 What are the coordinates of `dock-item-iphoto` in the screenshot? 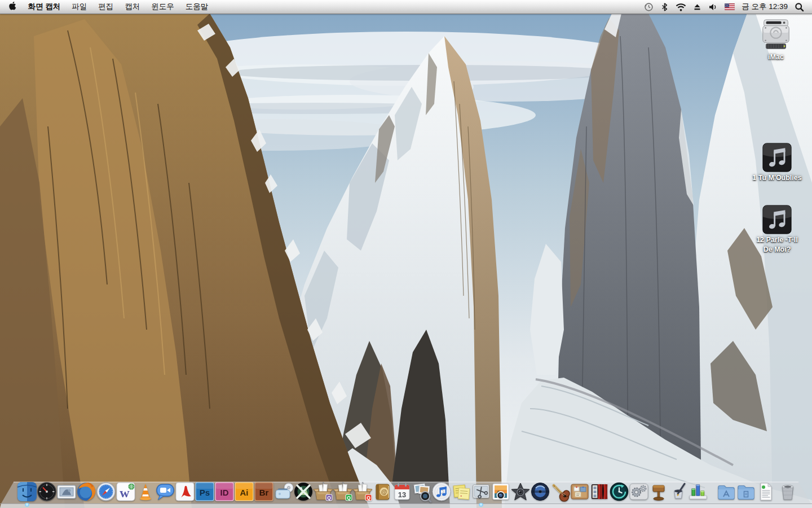 It's located at (501, 492).